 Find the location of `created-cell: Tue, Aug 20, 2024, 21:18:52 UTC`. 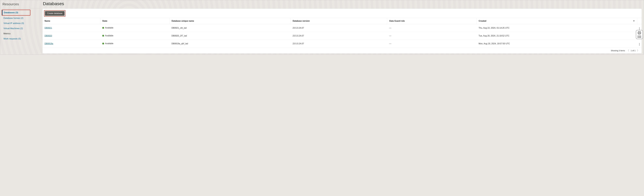

created-cell: Tue, Aug 20, 2024, 21:18:52 UTC is located at coordinates (557, 36).